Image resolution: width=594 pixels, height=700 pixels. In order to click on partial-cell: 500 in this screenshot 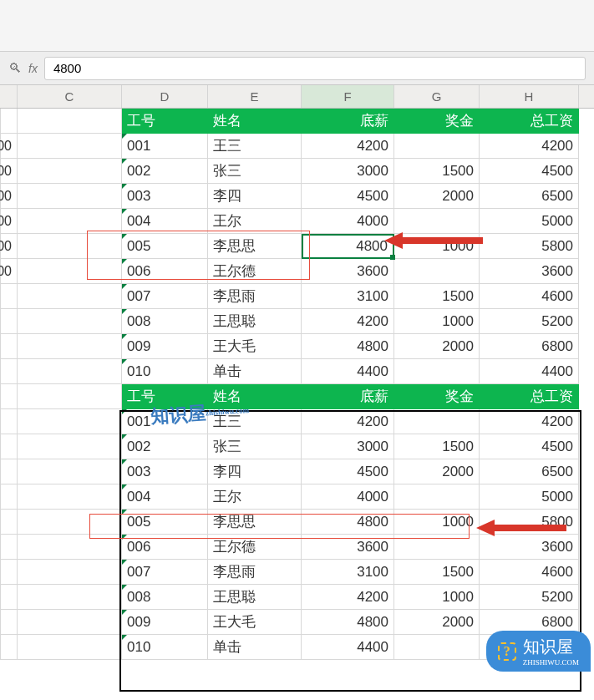, I will do `click(8, 146)`.